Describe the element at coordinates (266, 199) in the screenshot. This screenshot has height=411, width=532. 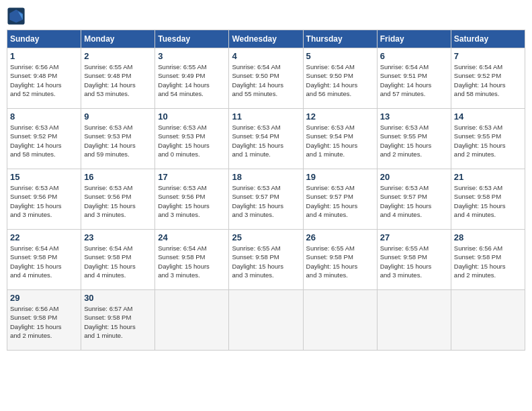
I see `week-row-3: 15Sunrise: 6:53 AM Sunset: 9:56 PM Dayli…` at that location.